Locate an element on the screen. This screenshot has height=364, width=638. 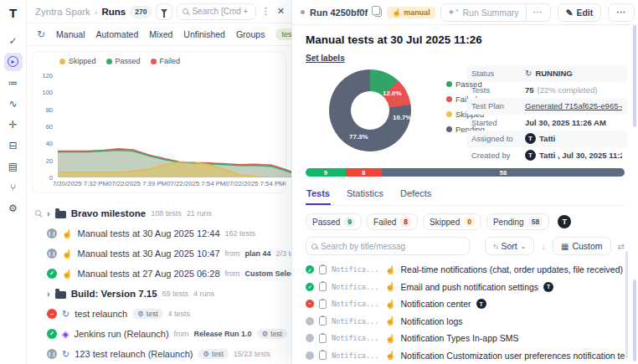
run-row-milestone: › Bravo milestone 108 tests 21 runs is located at coordinates (159, 213).